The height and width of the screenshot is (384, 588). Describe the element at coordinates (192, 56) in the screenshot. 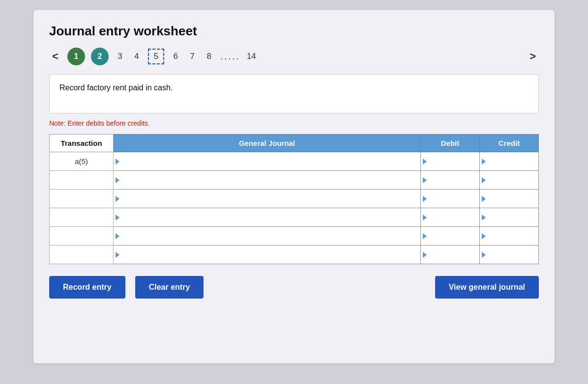

I see `nav-item-7: 7` at that location.